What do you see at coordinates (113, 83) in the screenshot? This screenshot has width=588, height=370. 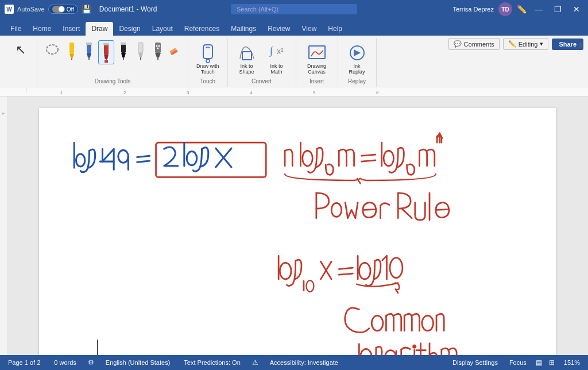 I see `drawing-tools-label: Drawing Tools` at bounding box center [113, 83].